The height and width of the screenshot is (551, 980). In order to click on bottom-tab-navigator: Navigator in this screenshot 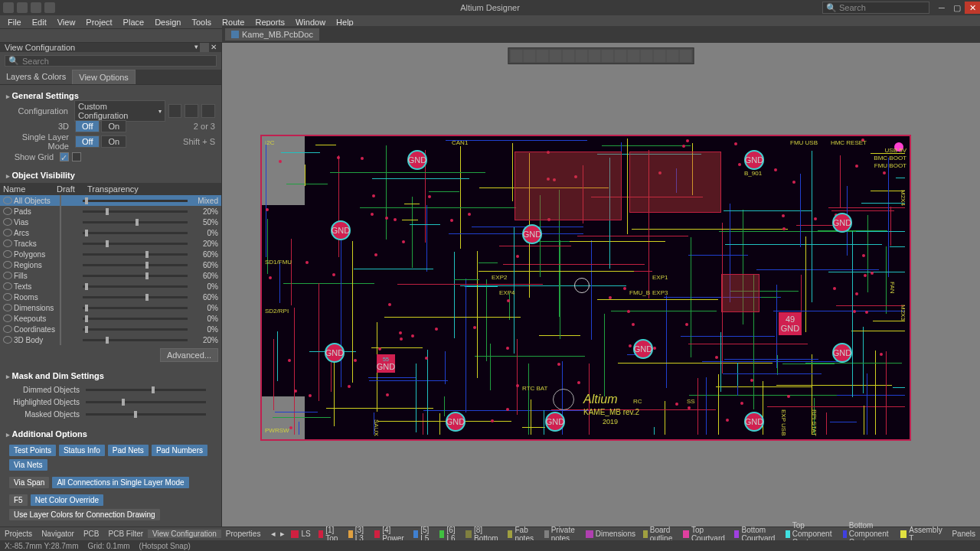, I will do `click(58, 534)`.